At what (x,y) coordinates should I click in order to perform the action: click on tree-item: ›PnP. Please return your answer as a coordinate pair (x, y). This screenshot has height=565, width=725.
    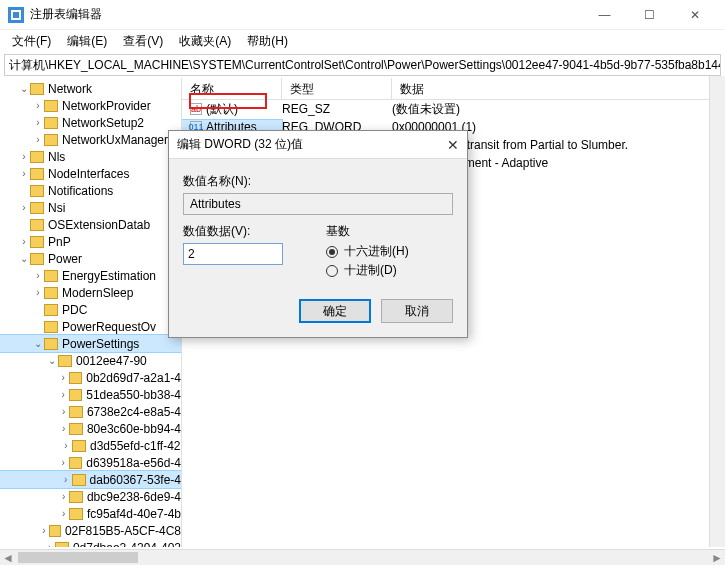
    Looking at the image, I should click on (90, 242).